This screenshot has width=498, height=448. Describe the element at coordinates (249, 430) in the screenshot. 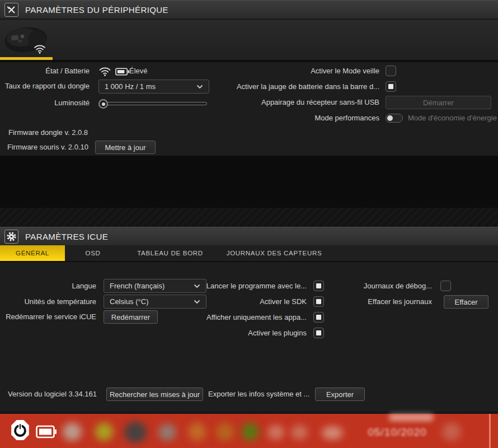

I see `desktop-taskbar: 05/10/2020` at that location.